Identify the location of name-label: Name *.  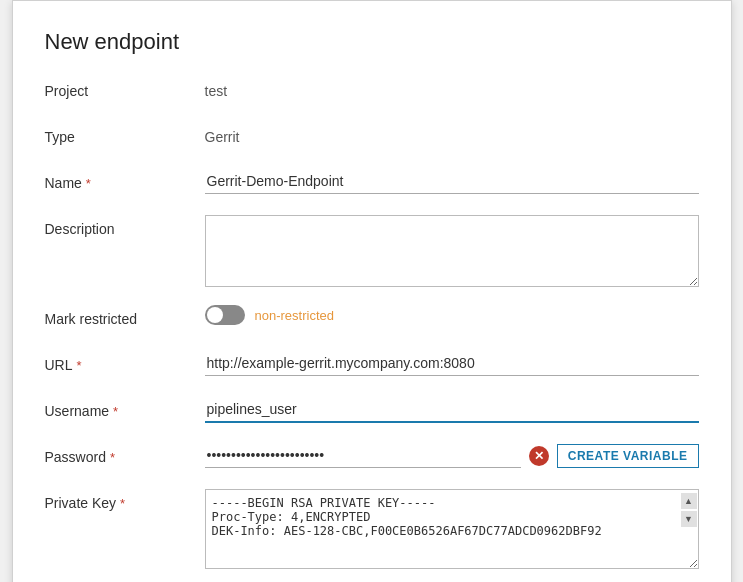
(125, 180).